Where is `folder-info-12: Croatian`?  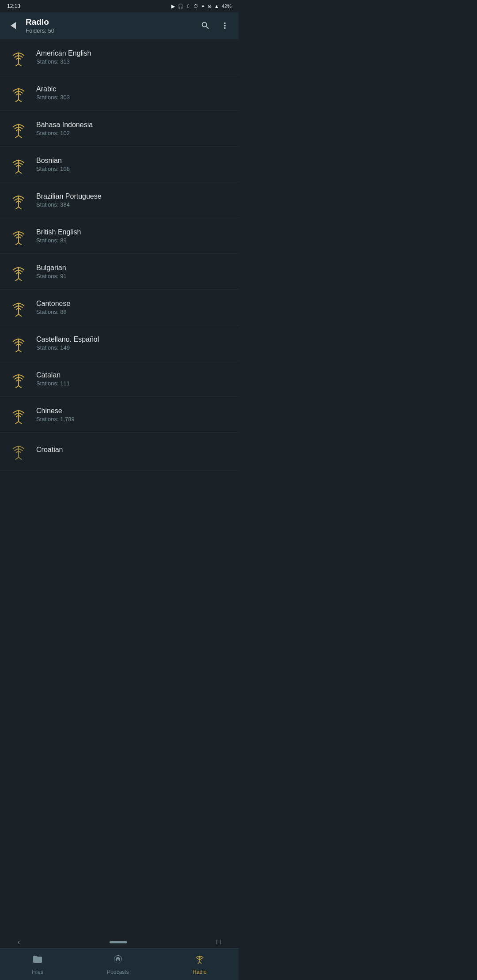
folder-info-12: Croatian is located at coordinates (134, 450).